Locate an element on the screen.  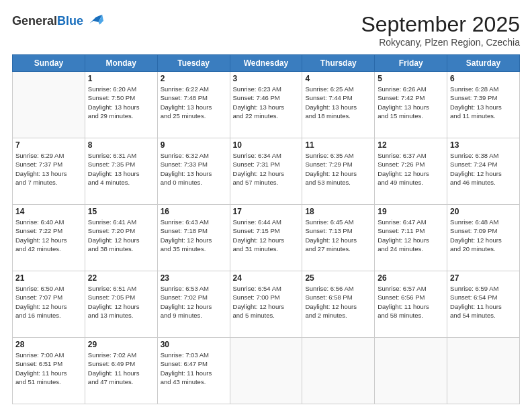
day-info: Sunrise: 6:47 AM Sunset: 7:11 PM Dayligh… is located at coordinates (411, 235).